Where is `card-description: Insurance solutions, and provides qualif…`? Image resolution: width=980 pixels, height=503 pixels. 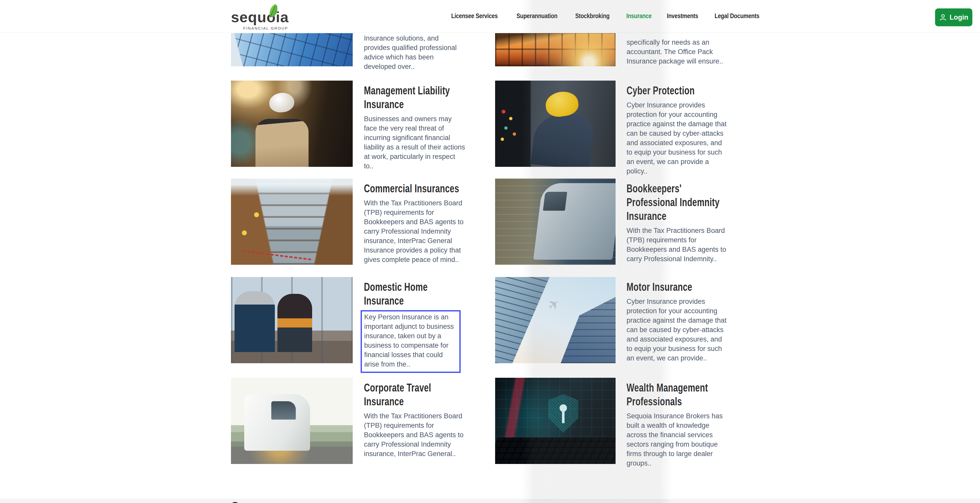
card-description: Insurance solutions, and provides qualif… is located at coordinates (415, 52).